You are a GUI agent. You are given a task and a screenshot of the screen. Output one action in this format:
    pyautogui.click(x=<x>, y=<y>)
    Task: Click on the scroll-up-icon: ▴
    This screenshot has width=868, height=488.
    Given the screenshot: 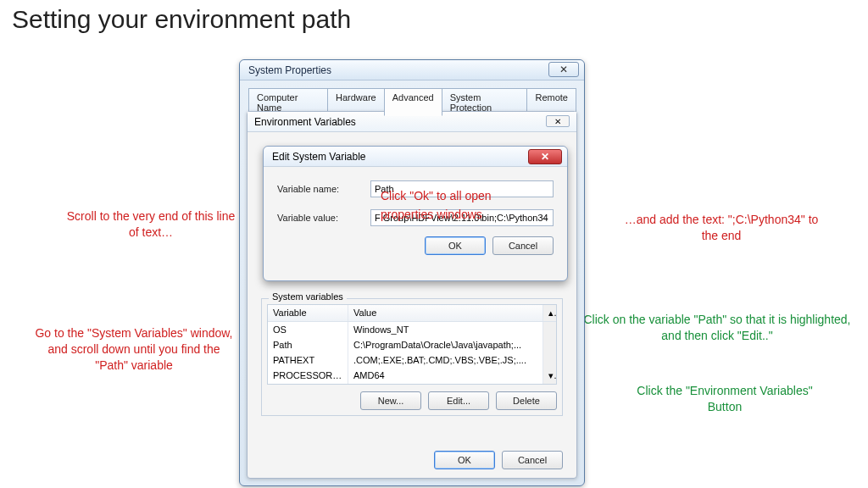 What is the action you would take?
    pyautogui.click(x=549, y=313)
    